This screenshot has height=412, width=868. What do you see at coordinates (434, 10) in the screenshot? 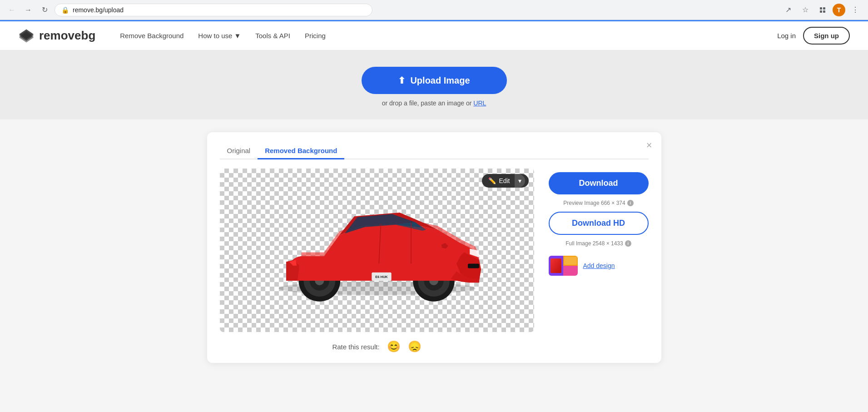
I see `browser-chrome: ← → ↻ 🔒 remove.bg/upload ↗ ☆ T ⋮` at bounding box center [434, 10].